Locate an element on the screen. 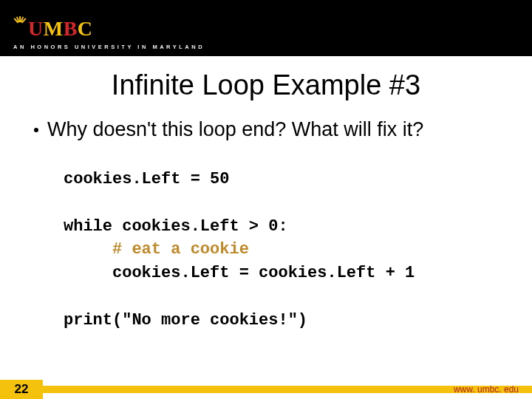 This screenshot has width=532, height=399. code-comment: # eat a cookie is located at coordinates (157, 250).